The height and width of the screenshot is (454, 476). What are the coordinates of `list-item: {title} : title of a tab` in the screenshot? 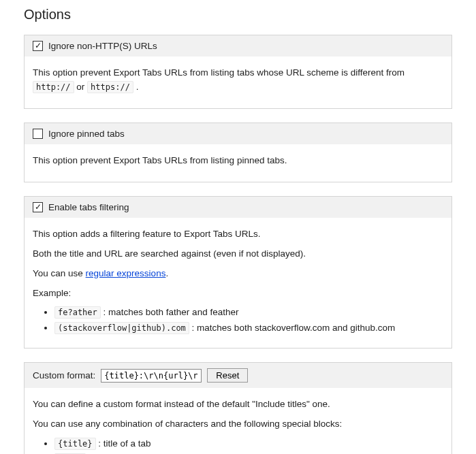 It's located at (249, 444).